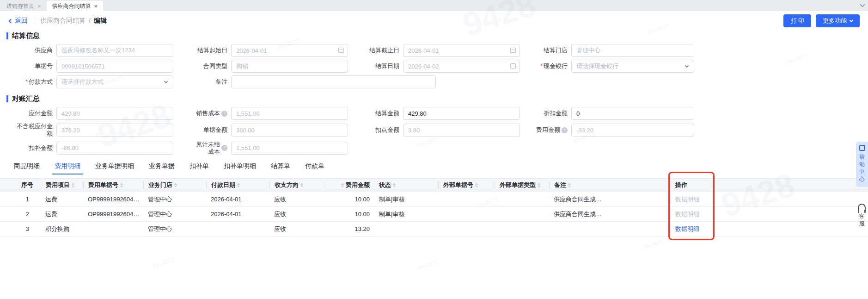  Describe the element at coordinates (115, 82) in the screenshot. I see `pay-method-select: 请选择付款方式` at that location.